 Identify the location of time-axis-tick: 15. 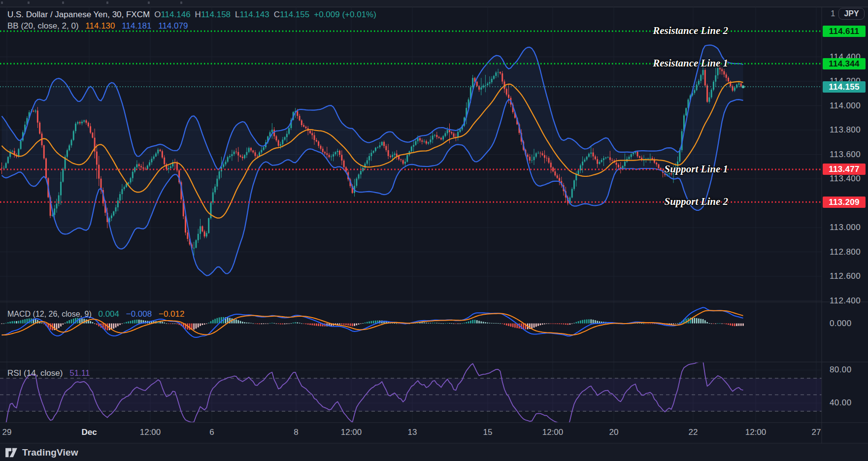
(488, 432).